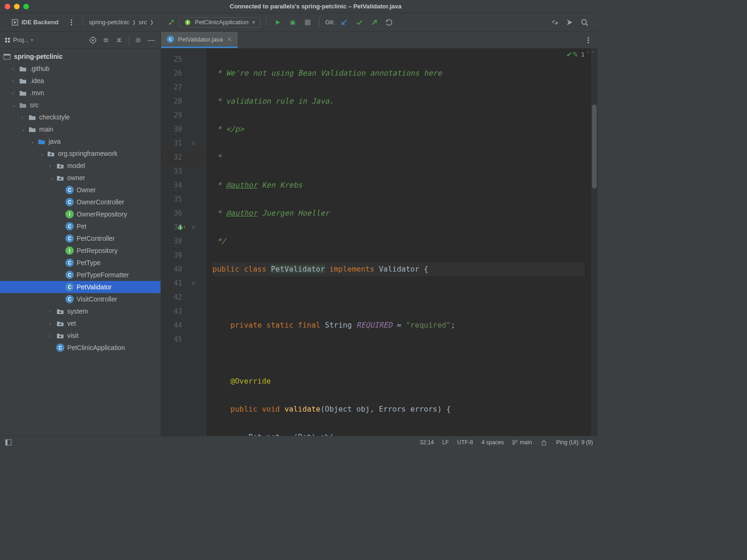 The height and width of the screenshot is (560, 747). I want to click on run-anything-icon, so click(570, 22).